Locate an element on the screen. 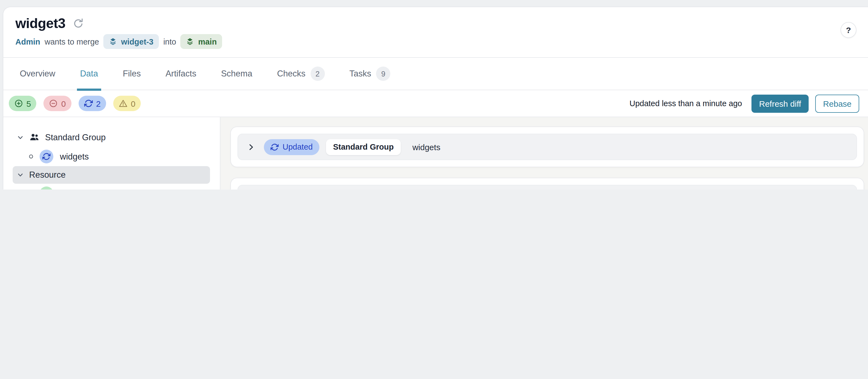 The image size is (868, 379). author-link: Admin is located at coordinates (28, 41).